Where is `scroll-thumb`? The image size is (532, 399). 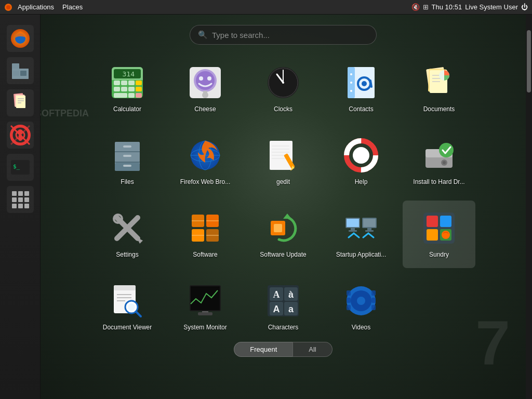
scroll-thumb is located at coordinates (529, 61).